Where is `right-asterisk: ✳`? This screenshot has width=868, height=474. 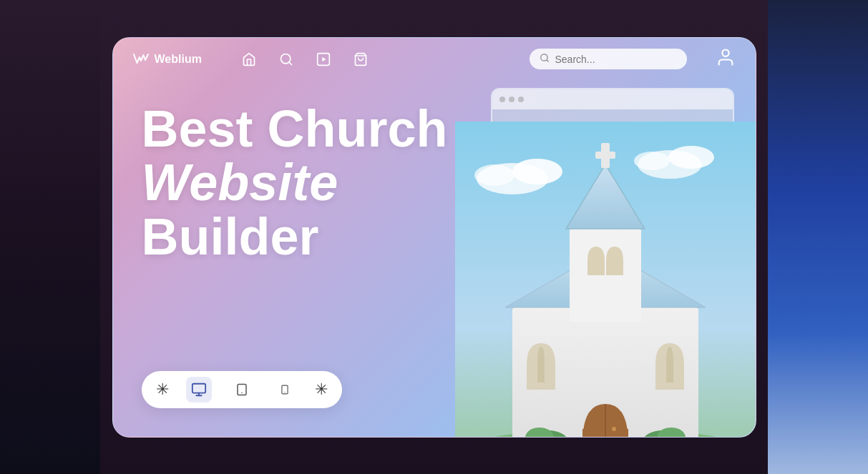 right-asterisk: ✳ is located at coordinates (321, 390).